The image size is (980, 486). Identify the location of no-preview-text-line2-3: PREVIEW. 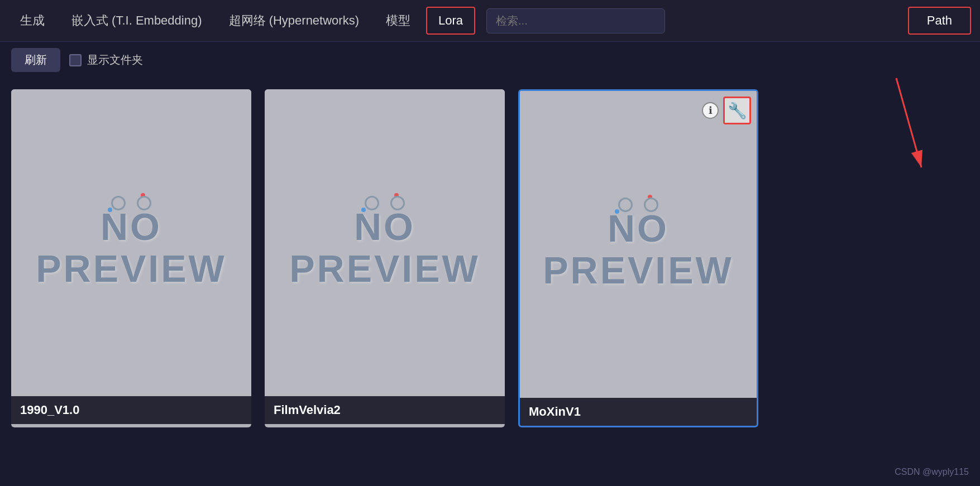
(638, 270).